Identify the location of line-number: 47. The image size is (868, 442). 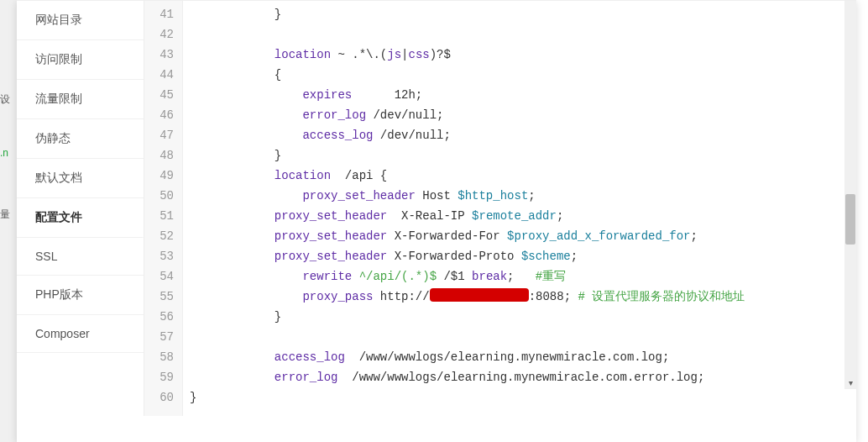
(161, 135).